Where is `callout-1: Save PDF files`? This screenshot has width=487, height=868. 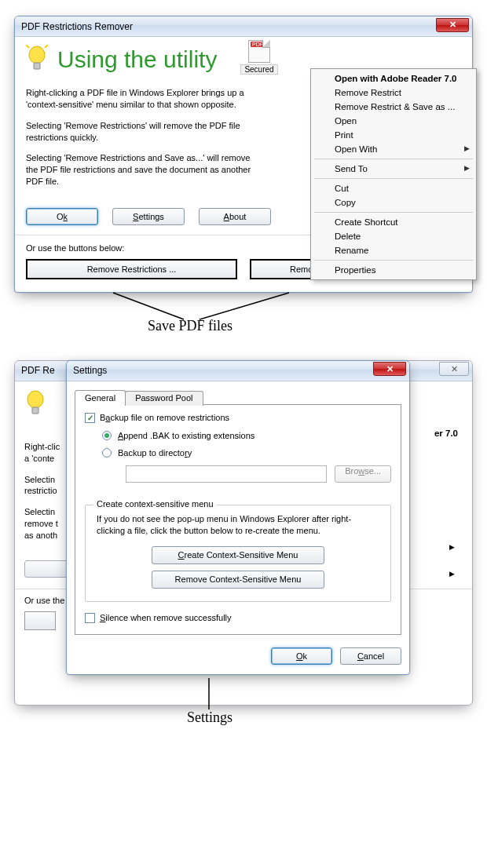 callout-1: Save PDF files is located at coordinates (244, 316).